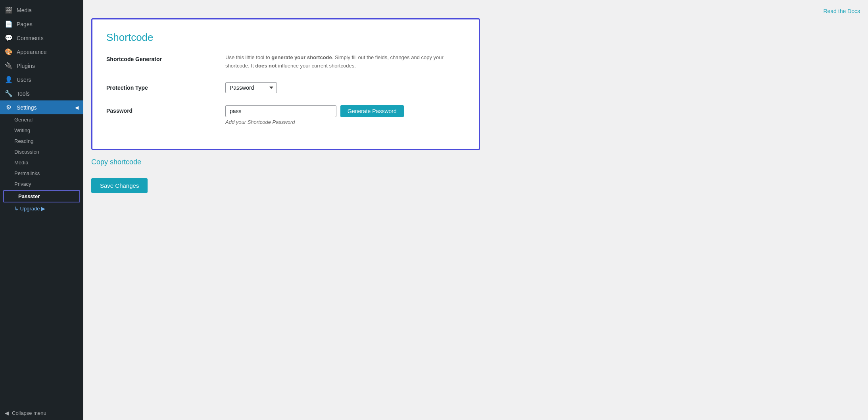  What do you see at coordinates (42, 173) in the screenshot?
I see `submenu-item-permalinks: Permalinks` at bounding box center [42, 173].